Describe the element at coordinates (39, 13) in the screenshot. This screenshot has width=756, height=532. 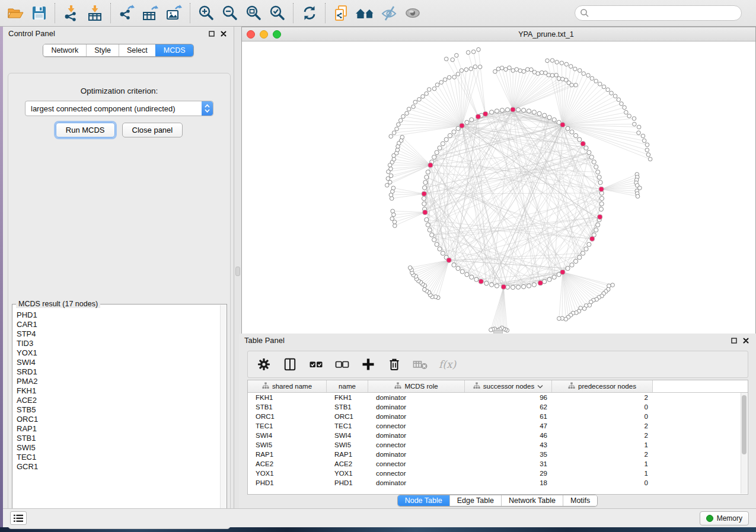
I see `save-session-icon` at that location.